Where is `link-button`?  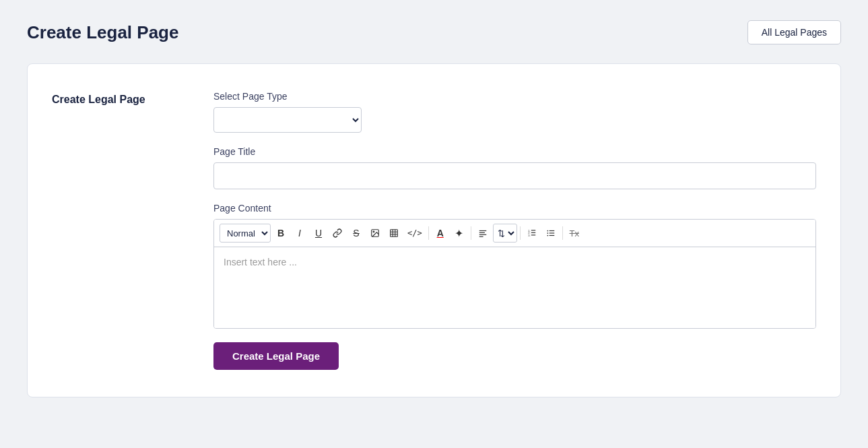 link-button is located at coordinates (337, 233).